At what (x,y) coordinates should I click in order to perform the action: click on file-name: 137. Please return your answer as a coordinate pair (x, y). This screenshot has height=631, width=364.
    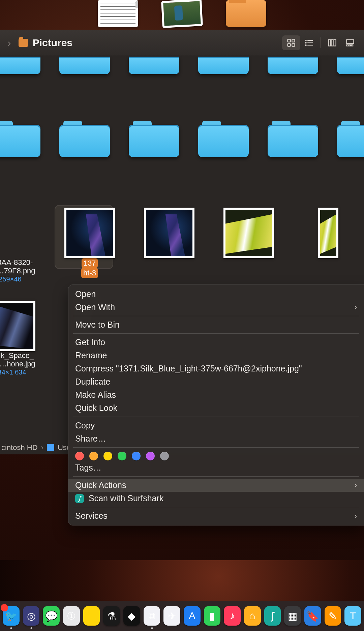
    Looking at the image, I should click on (90, 263).